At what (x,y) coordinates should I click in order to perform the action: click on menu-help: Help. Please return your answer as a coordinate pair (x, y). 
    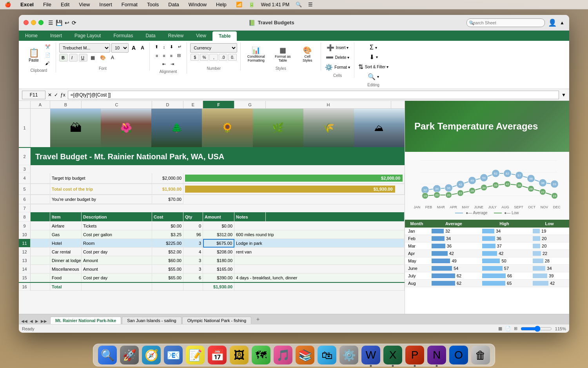
    Looking at the image, I should click on (221, 5).